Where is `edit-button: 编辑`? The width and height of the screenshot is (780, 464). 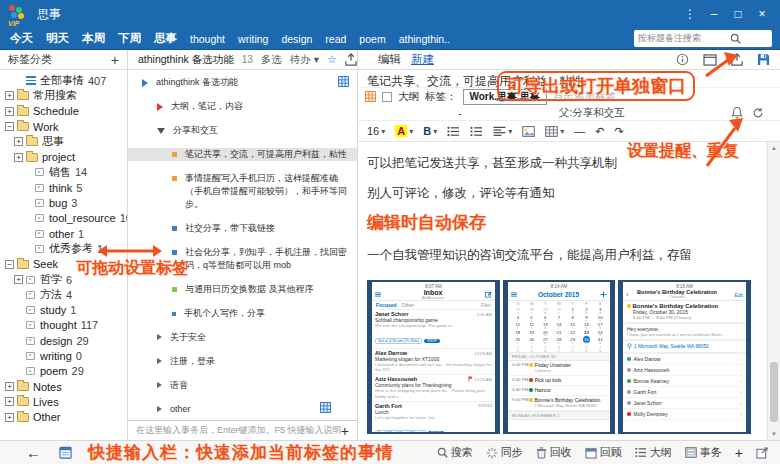 edit-button: 编辑 is located at coordinates (390, 60).